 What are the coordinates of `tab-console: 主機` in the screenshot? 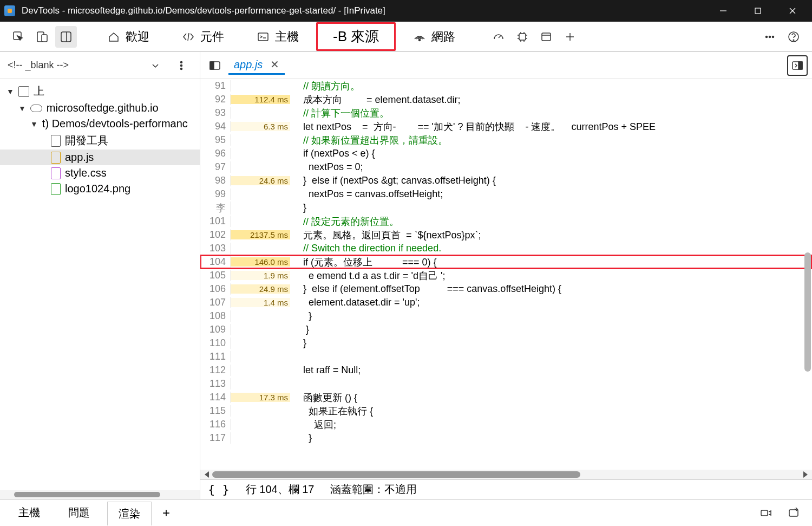 It's located at (278, 37).